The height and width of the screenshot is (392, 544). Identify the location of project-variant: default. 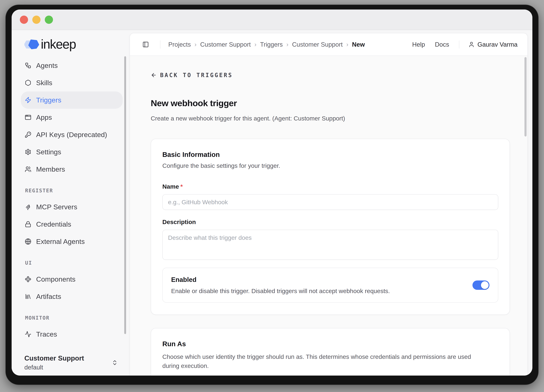
(54, 368).